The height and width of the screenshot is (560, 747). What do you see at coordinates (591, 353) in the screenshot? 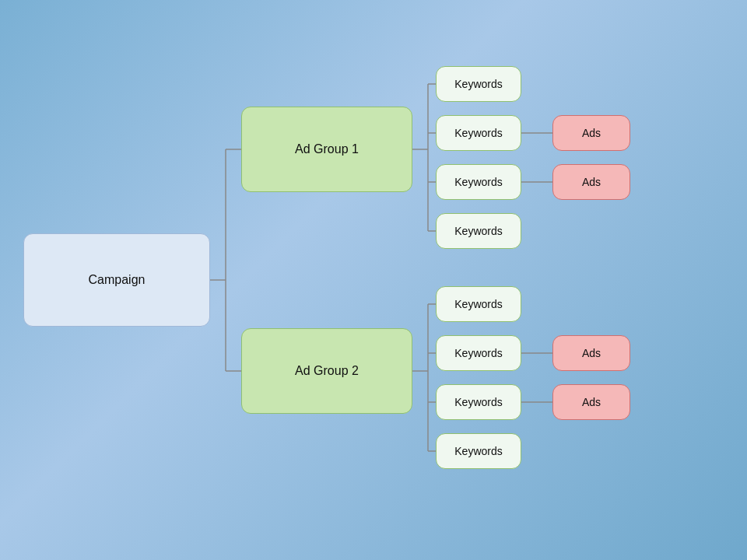
I see `ads-2-1: Ads` at bounding box center [591, 353].